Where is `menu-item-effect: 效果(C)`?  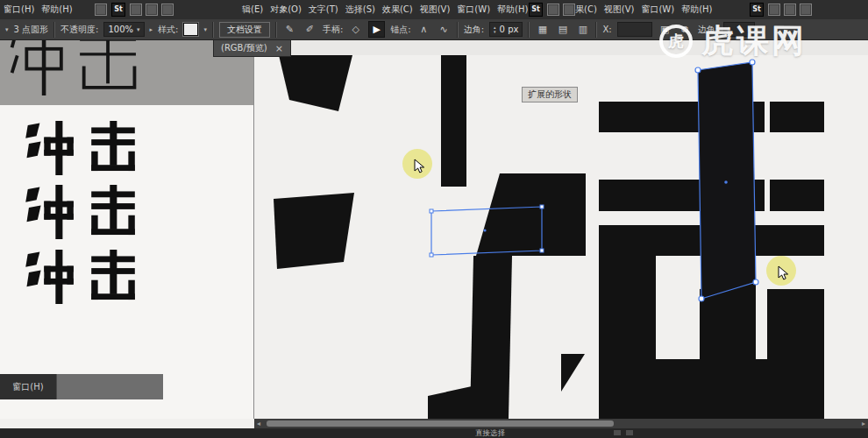 menu-item-effect: 效果(C) is located at coordinates (398, 10).